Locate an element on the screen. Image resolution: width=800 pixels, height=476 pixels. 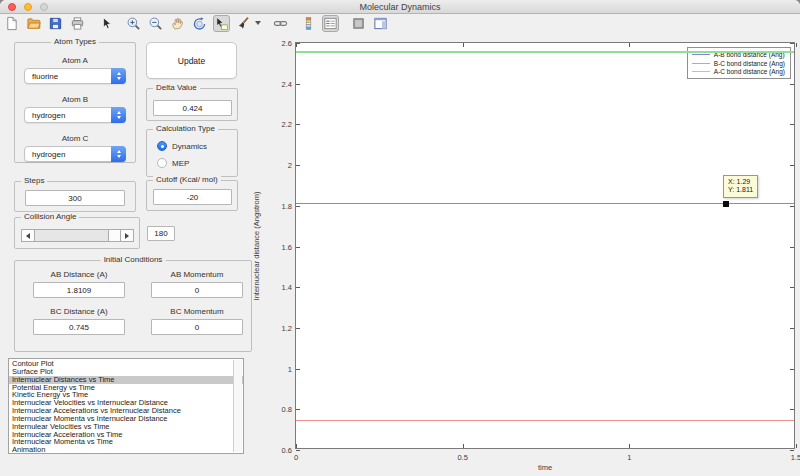
collision-angle-title: Collision Angle is located at coordinates (50, 216).